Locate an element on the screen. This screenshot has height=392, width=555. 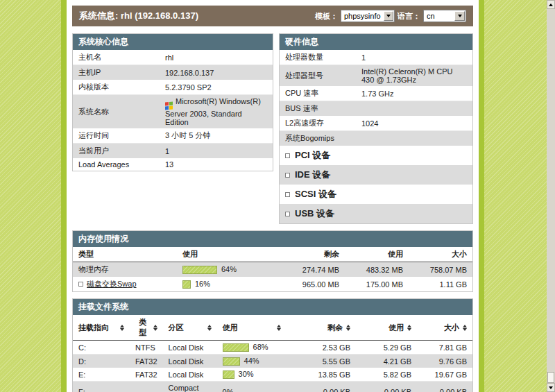
column-header: 类型 is located at coordinates (143, 327).